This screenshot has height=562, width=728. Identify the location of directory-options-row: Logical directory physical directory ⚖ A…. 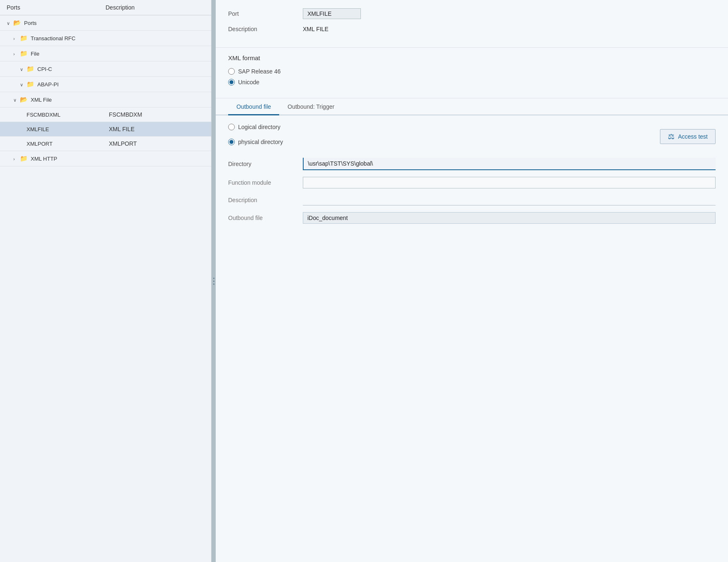
(472, 137).